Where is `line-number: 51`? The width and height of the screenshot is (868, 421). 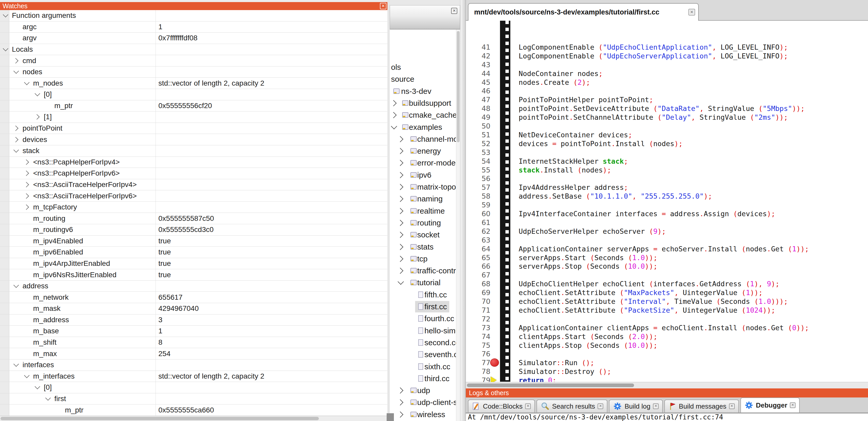
line-number: 51 is located at coordinates (478, 135).